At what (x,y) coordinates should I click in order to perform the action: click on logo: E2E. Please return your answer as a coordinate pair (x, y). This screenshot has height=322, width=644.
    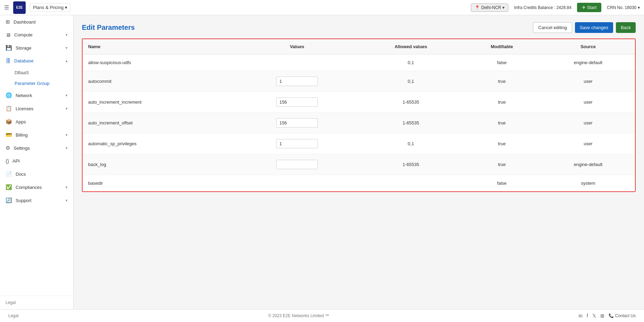
    Looking at the image, I should click on (19, 8).